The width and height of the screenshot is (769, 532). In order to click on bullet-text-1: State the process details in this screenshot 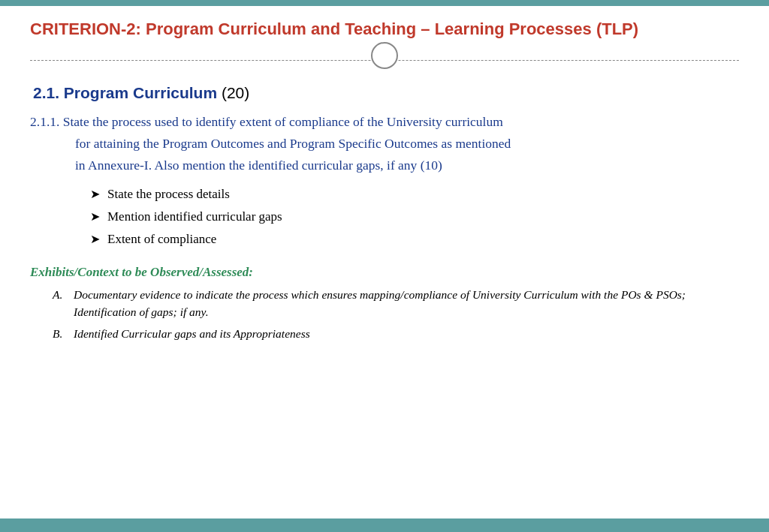, I will do `click(168, 194)`.